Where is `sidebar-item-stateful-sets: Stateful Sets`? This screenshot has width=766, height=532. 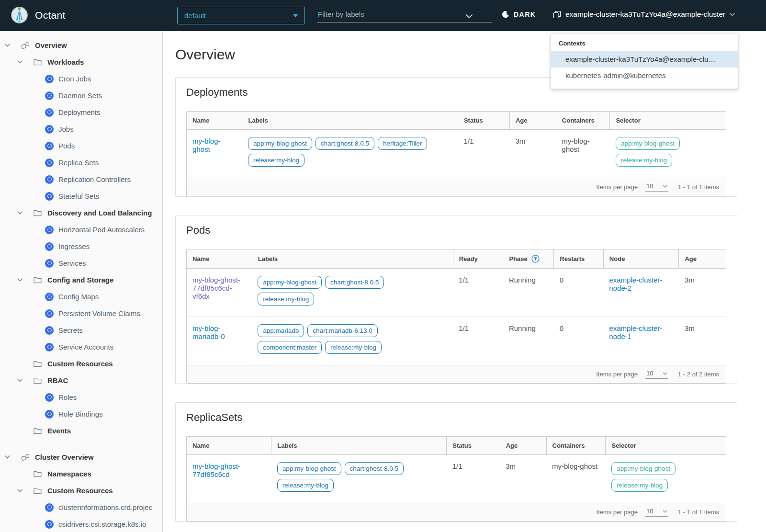
sidebar-item-stateful-sets: Stateful Sets is located at coordinates (81, 196).